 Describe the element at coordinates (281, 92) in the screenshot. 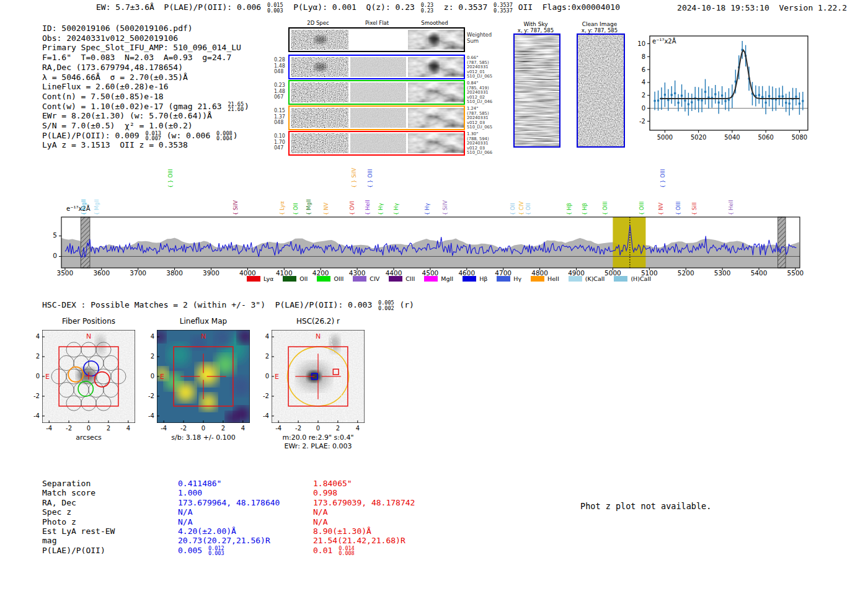

I see `cutout-left-labels: 0.231.48067` at that location.